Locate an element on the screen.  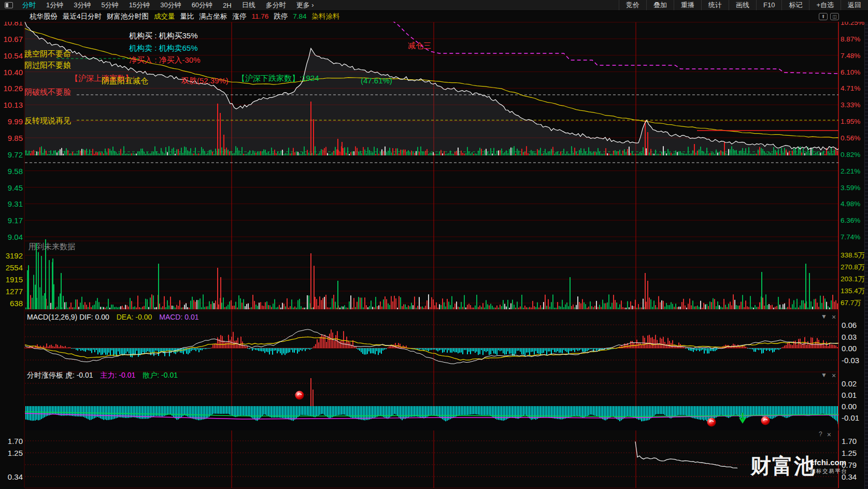
toolbar-item-0: 竞价 is located at coordinates (632, 5).